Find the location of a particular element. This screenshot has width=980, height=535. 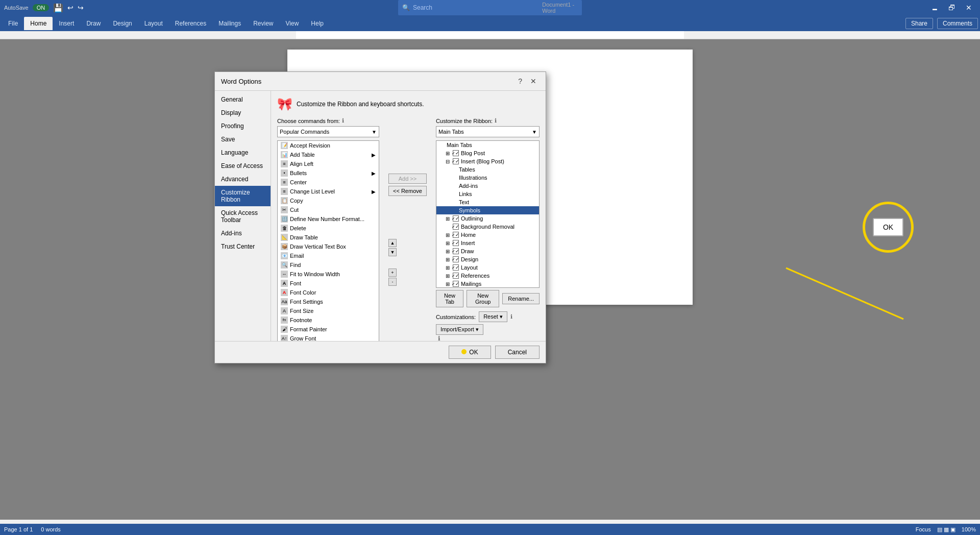

new-group-button: New Group is located at coordinates (483, 299).